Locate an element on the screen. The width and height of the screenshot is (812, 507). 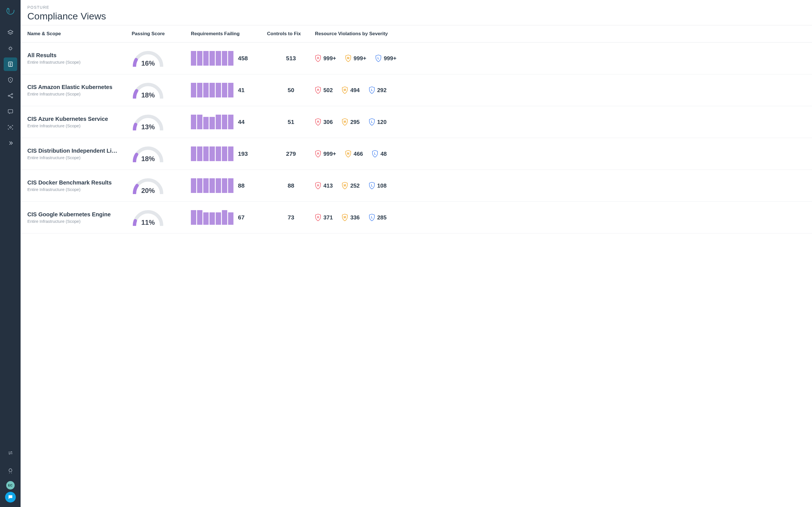
nav-sync is located at coordinates (10, 453).